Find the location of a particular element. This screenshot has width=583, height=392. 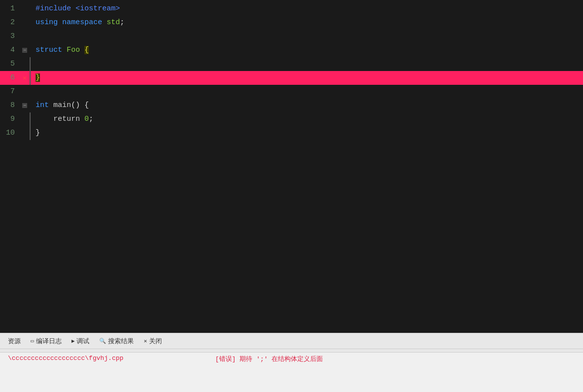

line-number-1: 1 is located at coordinates (10, 9).